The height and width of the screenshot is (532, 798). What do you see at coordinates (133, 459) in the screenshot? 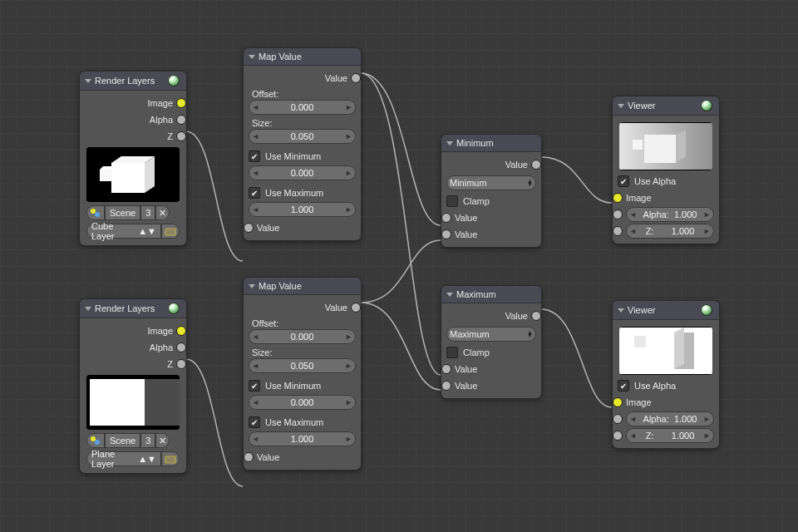
I see `layer-selector: Plane Layer ▲▼` at bounding box center [133, 459].